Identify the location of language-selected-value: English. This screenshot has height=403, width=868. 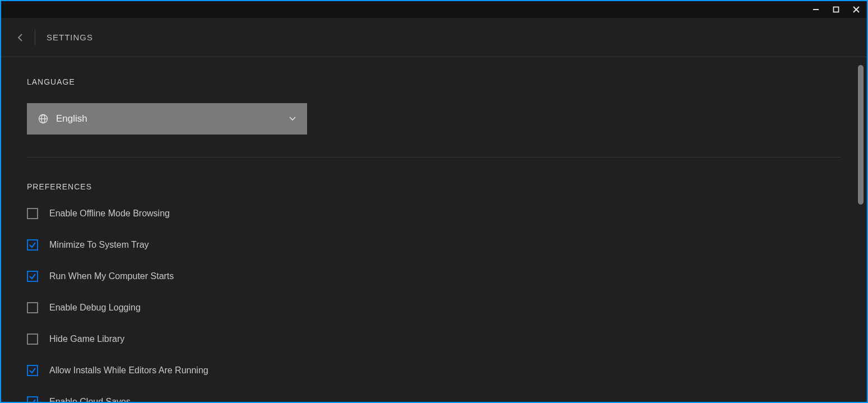
(173, 119).